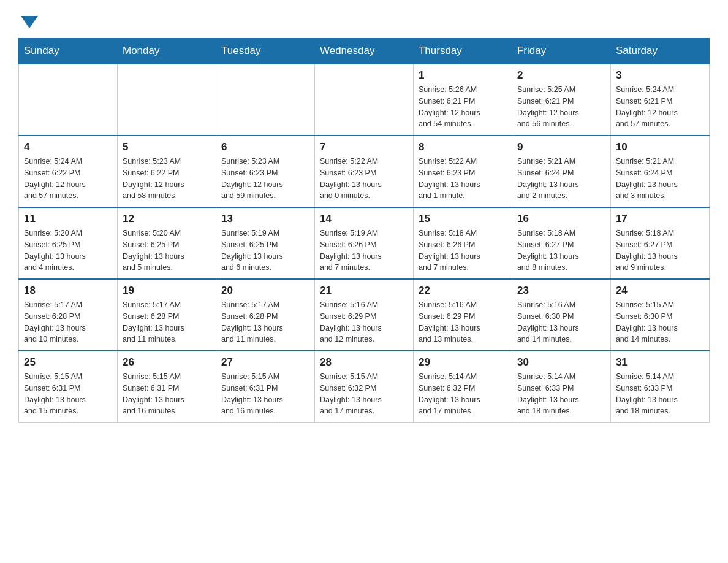 Image resolution: width=728 pixels, height=563 pixels. I want to click on day-number: 25, so click(68, 362).